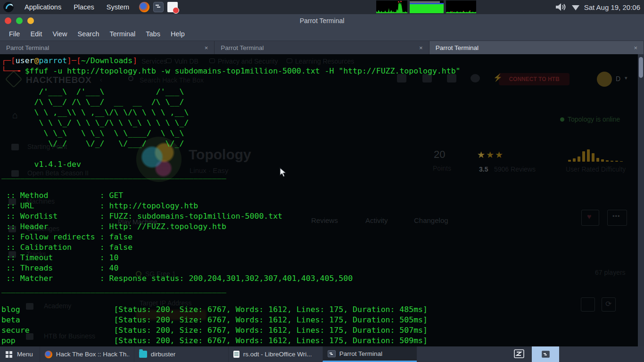 Image resolution: width=644 pixels, height=362 pixels. What do you see at coordinates (498, 77) in the screenshot?
I see `lightning-icon: ⚡` at bounding box center [498, 77].